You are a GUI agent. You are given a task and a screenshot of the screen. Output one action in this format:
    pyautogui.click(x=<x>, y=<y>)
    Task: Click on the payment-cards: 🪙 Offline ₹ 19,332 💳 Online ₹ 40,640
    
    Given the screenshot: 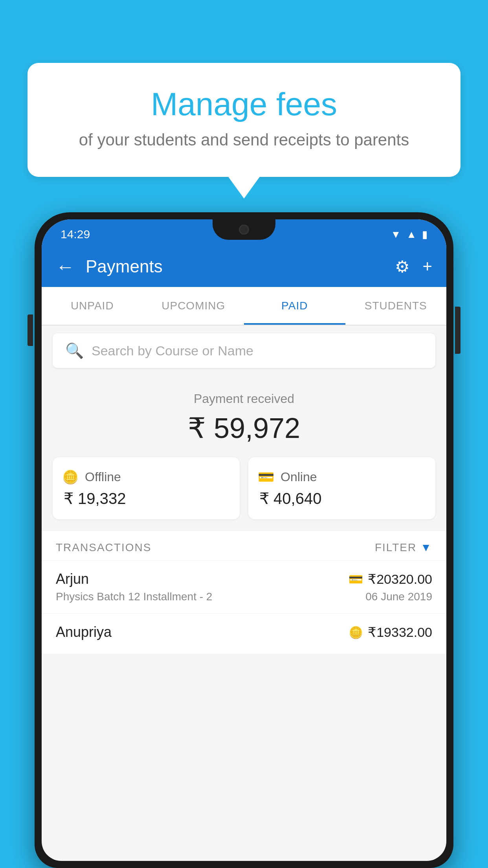 What is the action you would take?
    pyautogui.click(x=244, y=488)
    